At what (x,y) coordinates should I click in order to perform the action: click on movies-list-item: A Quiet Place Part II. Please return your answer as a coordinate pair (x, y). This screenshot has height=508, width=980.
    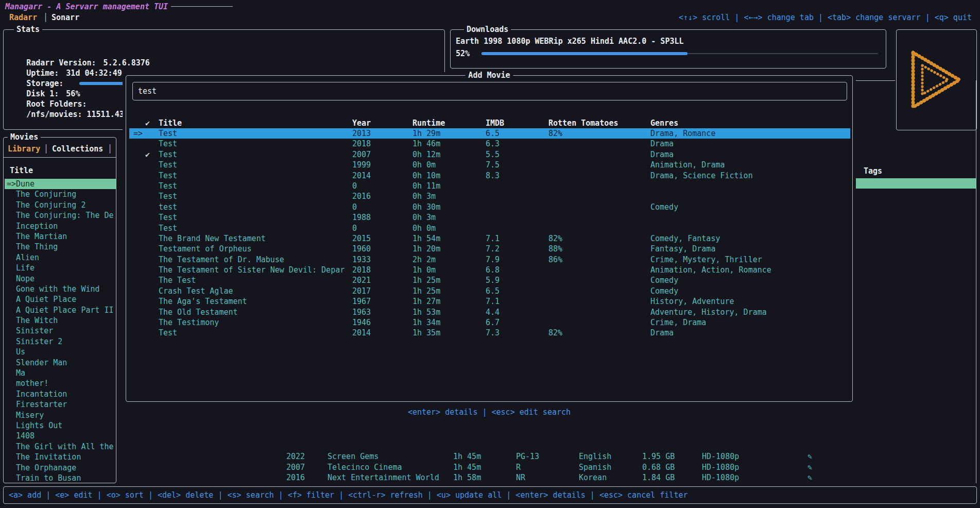
    Looking at the image, I should click on (60, 310).